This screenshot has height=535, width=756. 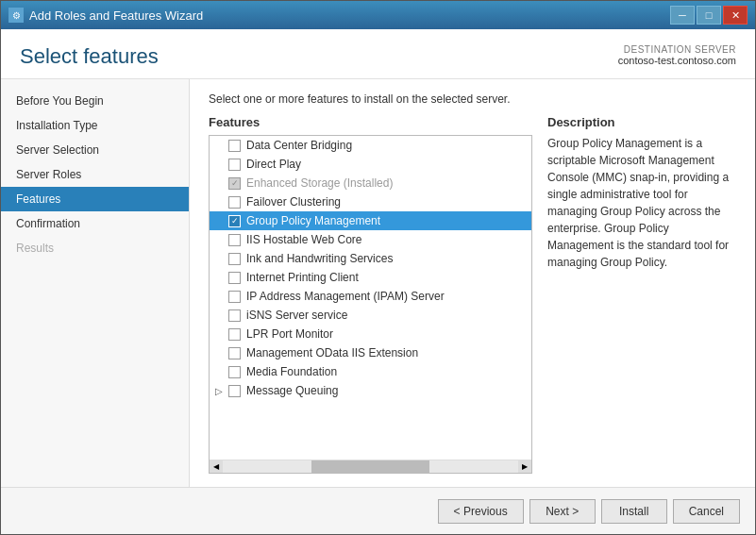 I want to click on expand-arrow-message-queuing: ▷, so click(x=221, y=391).